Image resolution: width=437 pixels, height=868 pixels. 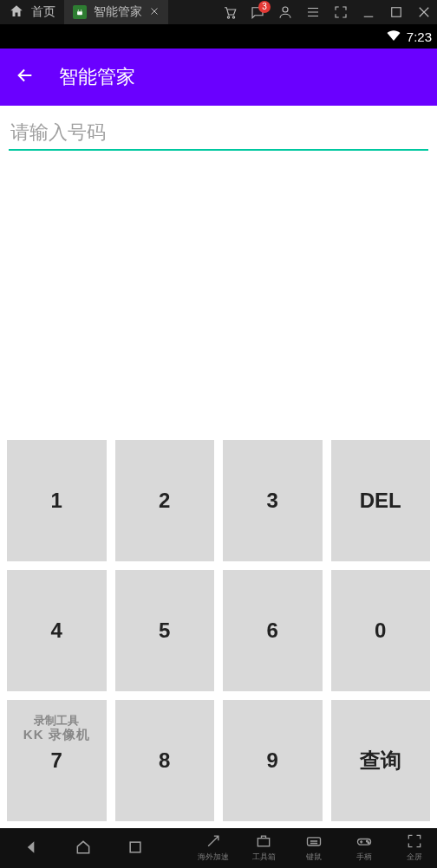 I want to click on android-app-icon, so click(x=80, y=12).